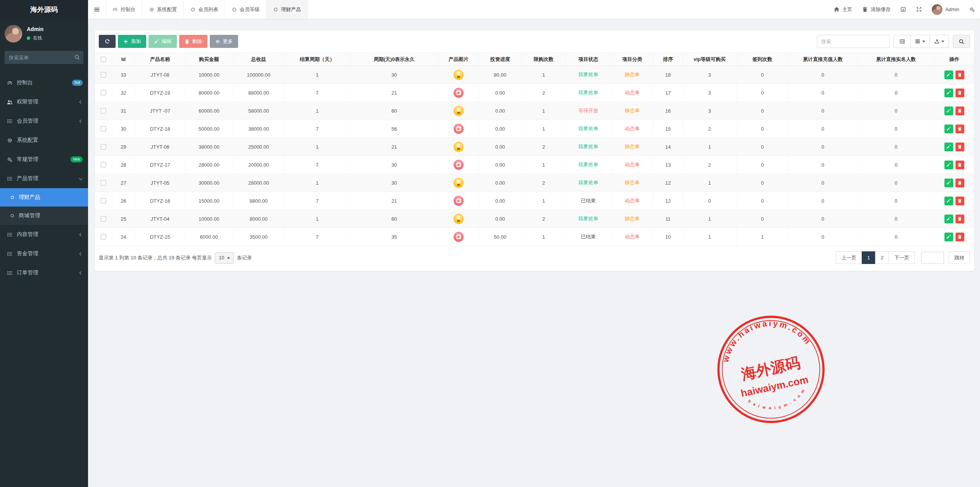  What do you see at coordinates (123, 147) in the screenshot?
I see `cell-id: 29` at bounding box center [123, 147].